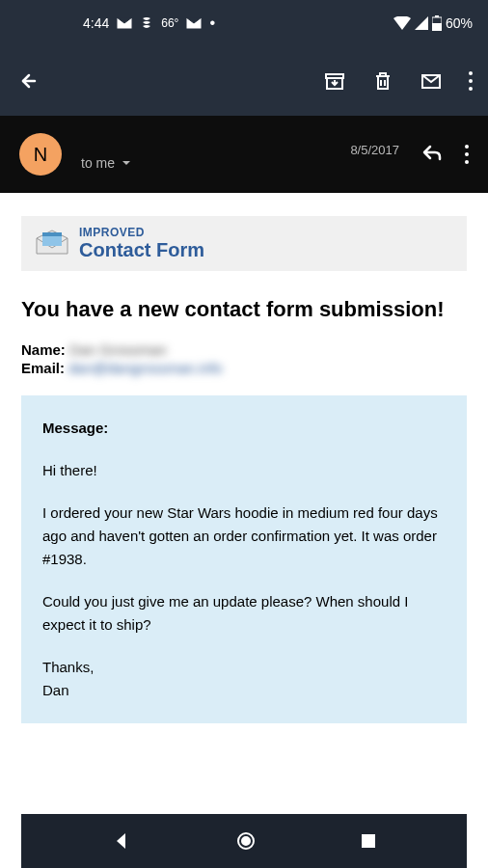 This screenshot has width=488, height=868. What do you see at coordinates (146, 368) in the screenshot?
I see `email-value: dan@dangrossman.info` at bounding box center [146, 368].